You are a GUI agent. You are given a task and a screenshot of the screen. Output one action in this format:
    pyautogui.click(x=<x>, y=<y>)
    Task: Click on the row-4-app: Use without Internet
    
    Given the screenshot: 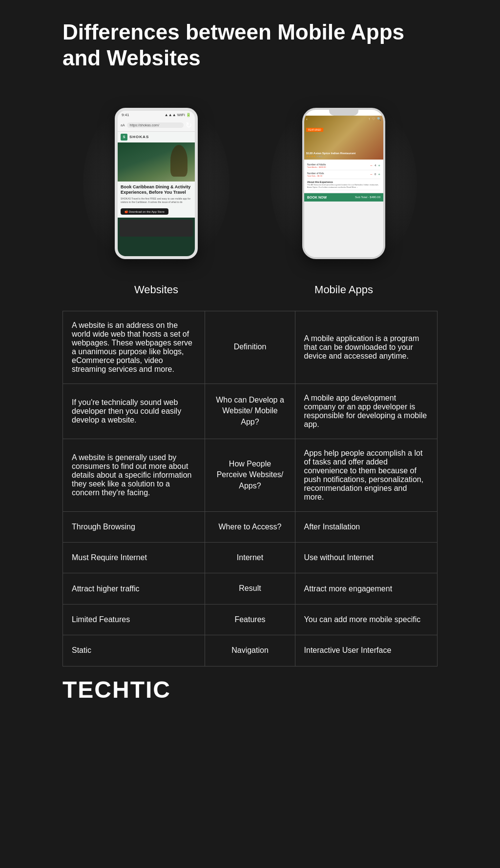 What is the action you would take?
    pyautogui.click(x=366, y=557)
    